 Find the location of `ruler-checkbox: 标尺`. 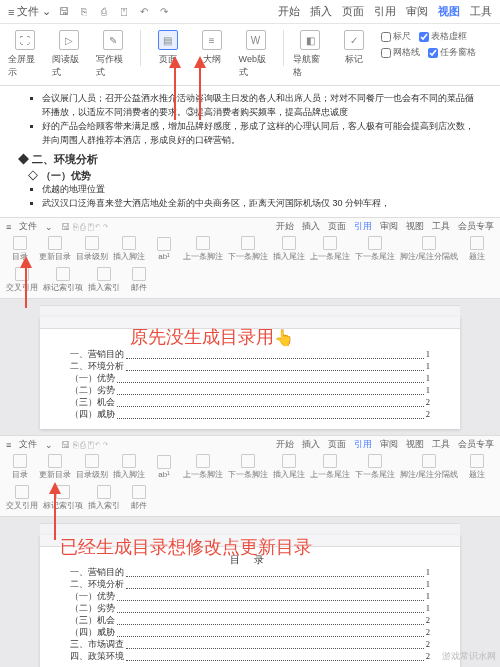

ruler-checkbox: 标尺 is located at coordinates (396, 36).